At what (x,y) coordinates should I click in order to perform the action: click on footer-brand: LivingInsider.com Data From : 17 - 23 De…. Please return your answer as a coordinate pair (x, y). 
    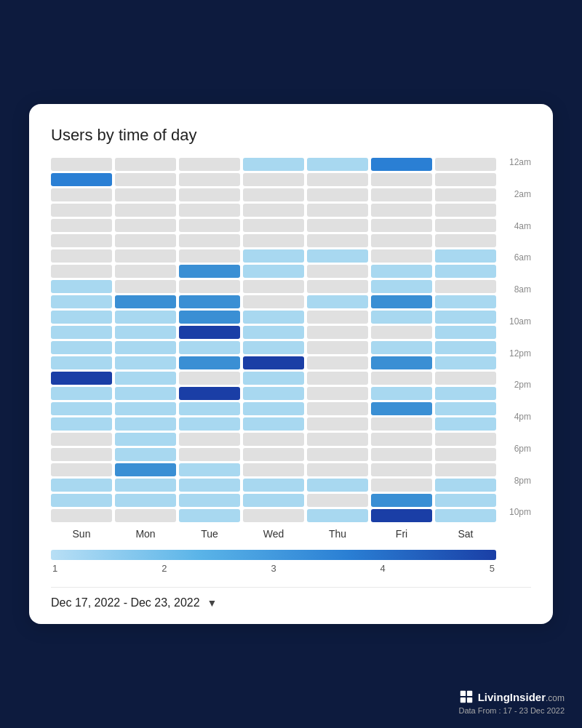
    Looking at the image, I should click on (511, 702).